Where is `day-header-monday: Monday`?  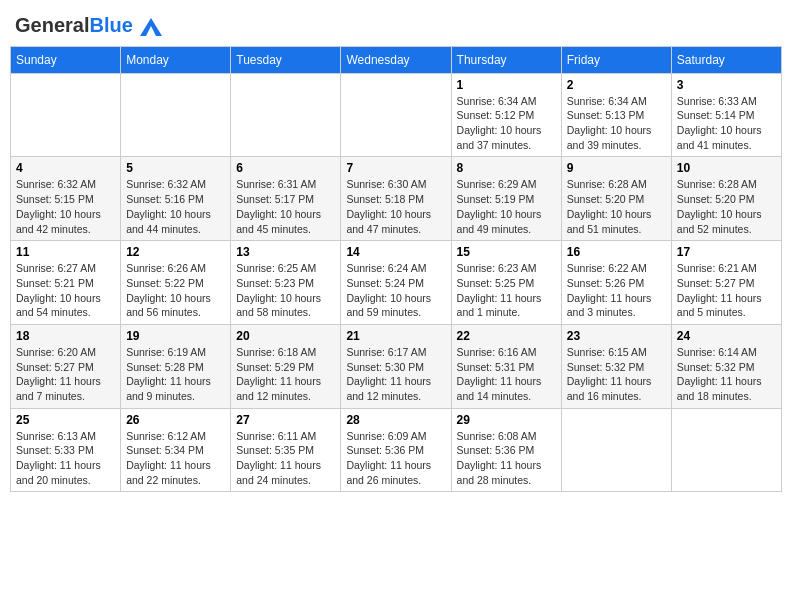 day-header-monday: Monday is located at coordinates (176, 60).